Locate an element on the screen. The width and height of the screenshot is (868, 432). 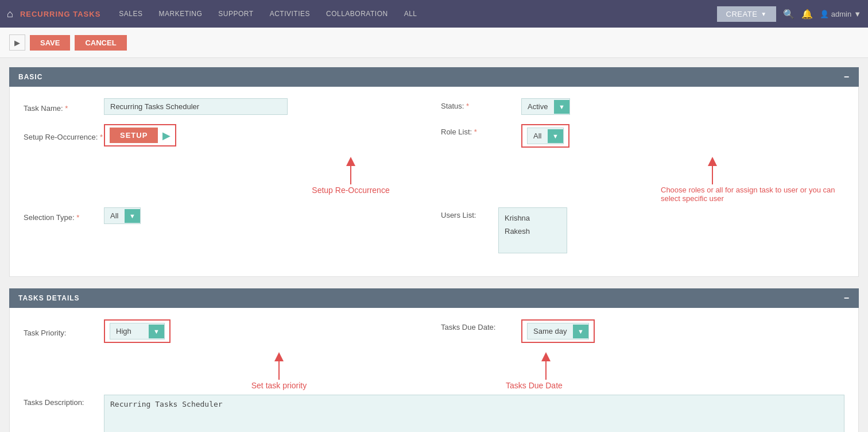
tasks-details-collapse: − is located at coordinates (847, 298).